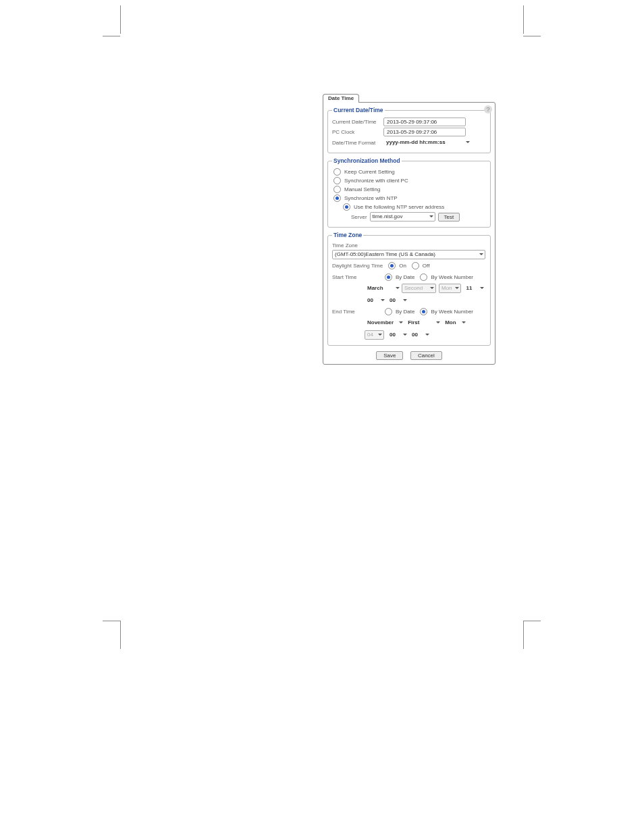 The height and width of the screenshot is (834, 644). I want to click on tab-date-time: Date Time, so click(341, 99).